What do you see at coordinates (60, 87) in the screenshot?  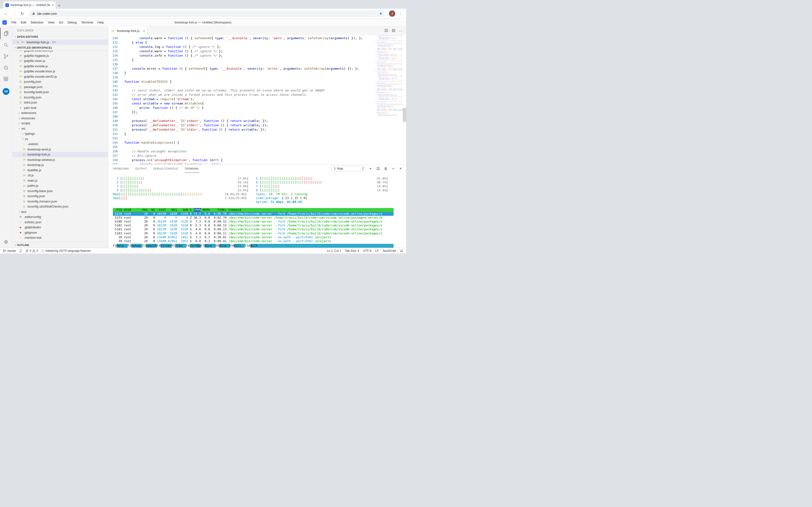 I see `tree-item-package.json: {}package.json` at bounding box center [60, 87].